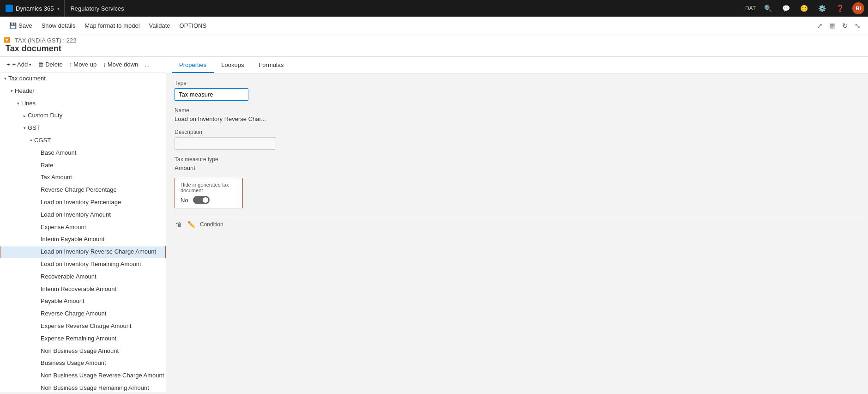  Describe the element at coordinates (225, 143) in the screenshot. I see `description-input` at that location.